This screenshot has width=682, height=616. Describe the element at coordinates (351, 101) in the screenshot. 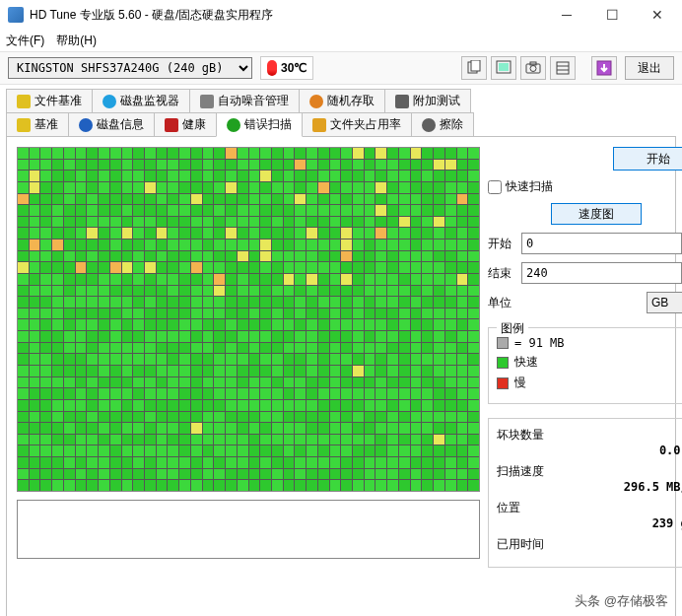

I see `tab-label: 随机存取` at that location.